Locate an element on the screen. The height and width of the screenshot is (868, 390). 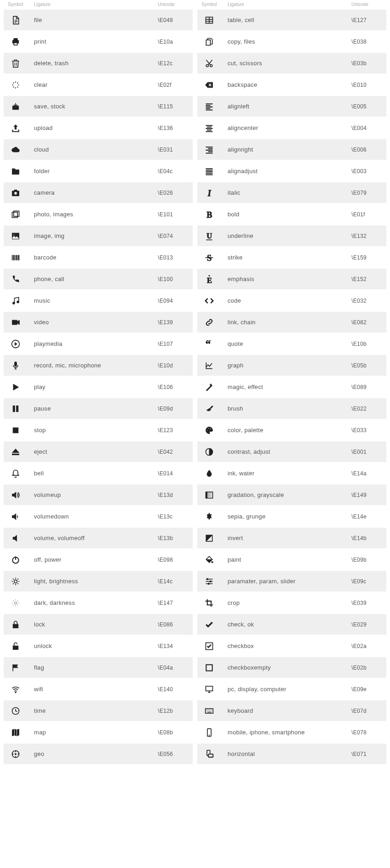
unicode-text: \E136 is located at coordinates (175, 128).